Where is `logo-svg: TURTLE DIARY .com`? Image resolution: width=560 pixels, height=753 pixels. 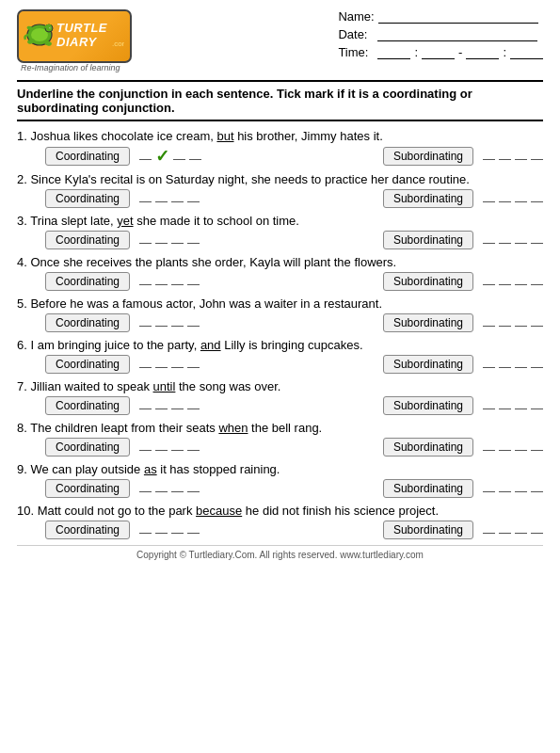 logo-svg: TURTLE DIARY .com is located at coordinates (73, 35).